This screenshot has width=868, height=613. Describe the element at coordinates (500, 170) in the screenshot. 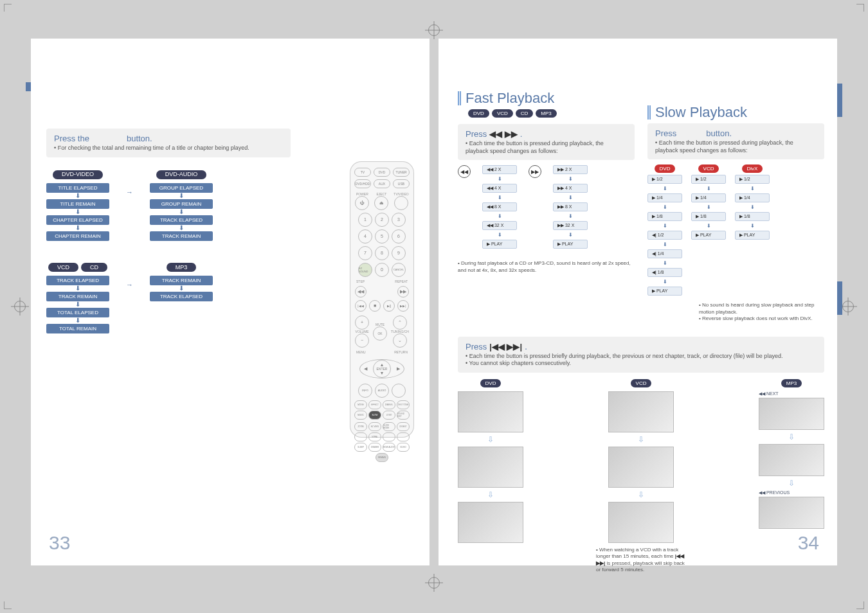

I see `speed-item: ◀◀ 2 X` at that location.